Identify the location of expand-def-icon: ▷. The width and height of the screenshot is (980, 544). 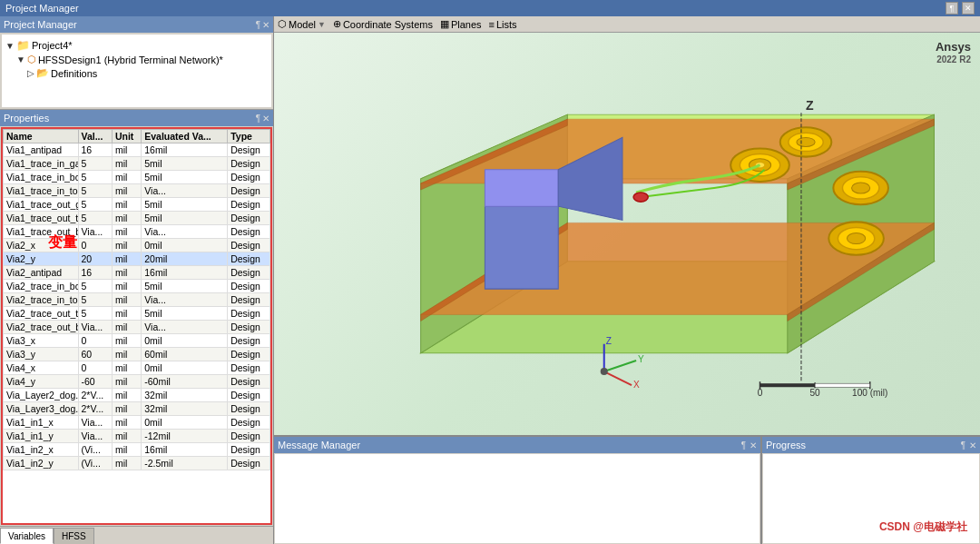
(31, 73).